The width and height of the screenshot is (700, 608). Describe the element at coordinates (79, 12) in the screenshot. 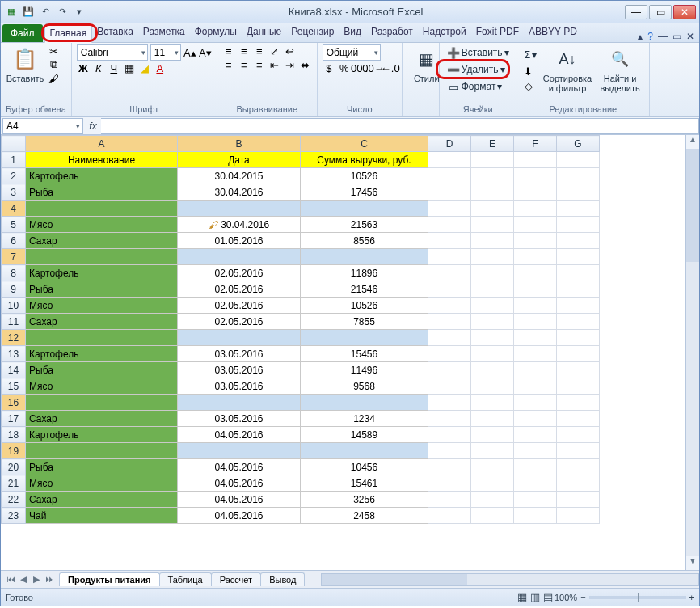

I see `qat-more-icon: ▾` at that location.